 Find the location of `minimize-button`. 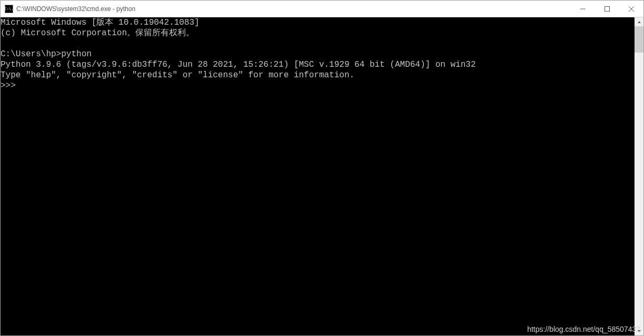

minimize-button is located at coordinates (583, 9).